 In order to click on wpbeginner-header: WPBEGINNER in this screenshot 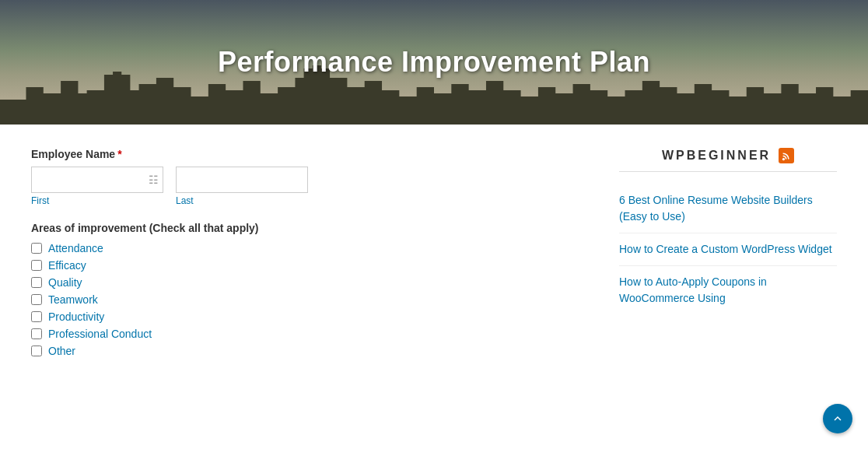, I will do `click(728, 160)`.